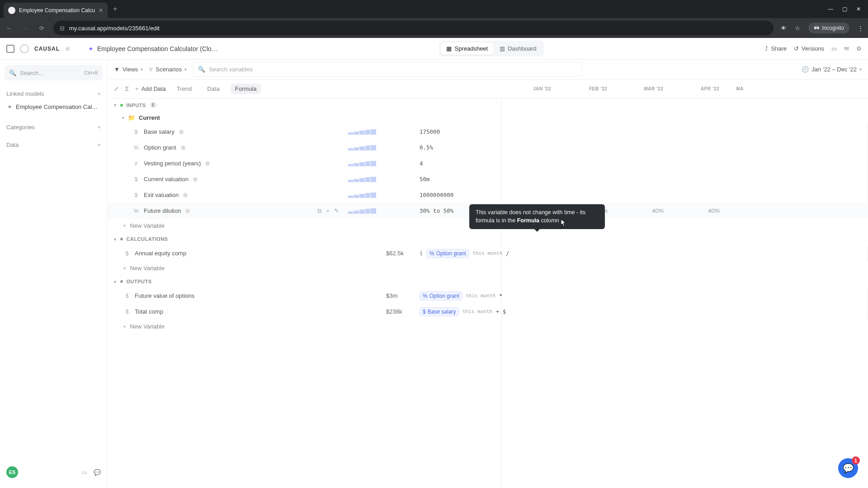 This screenshot has width=868, height=488. Describe the element at coordinates (518, 49) in the screenshot. I see `tab-dashboard: ▥ Dashboard` at that location.